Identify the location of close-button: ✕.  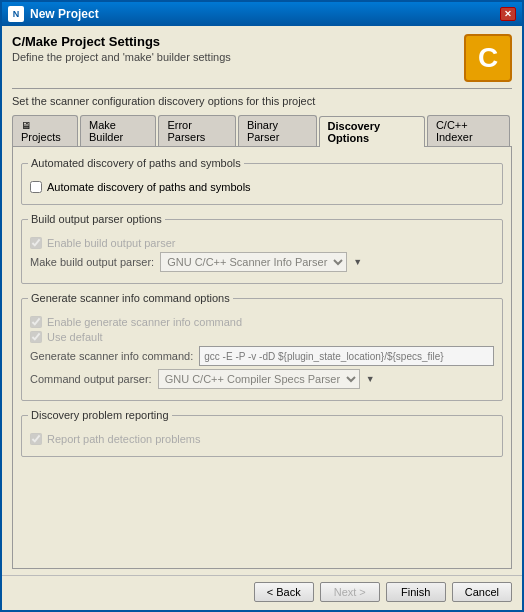
(508, 14).